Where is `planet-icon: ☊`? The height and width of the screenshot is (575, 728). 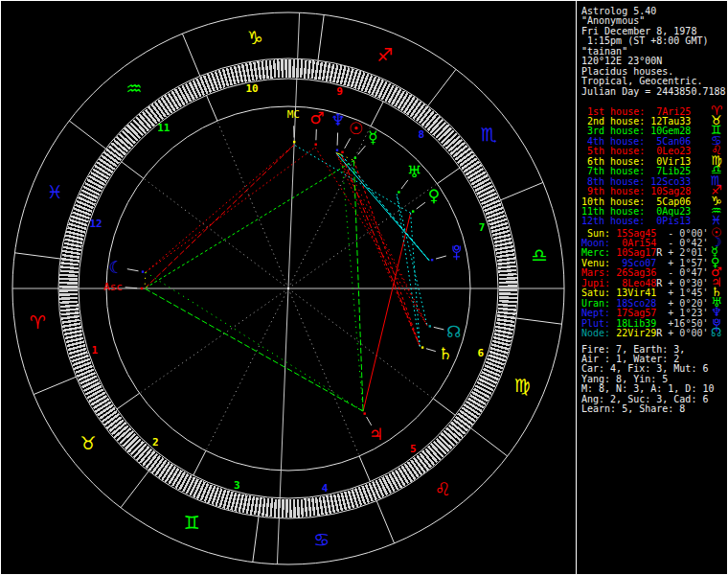
planet-icon: ☊ is located at coordinates (717, 332).